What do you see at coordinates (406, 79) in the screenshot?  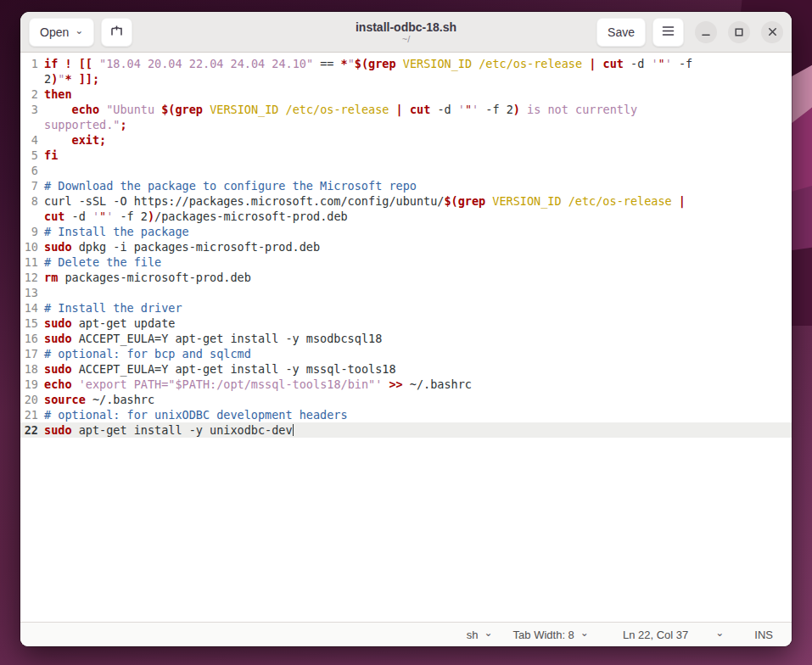 I see `code-row: 2)"* ]];` at bounding box center [406, 79].